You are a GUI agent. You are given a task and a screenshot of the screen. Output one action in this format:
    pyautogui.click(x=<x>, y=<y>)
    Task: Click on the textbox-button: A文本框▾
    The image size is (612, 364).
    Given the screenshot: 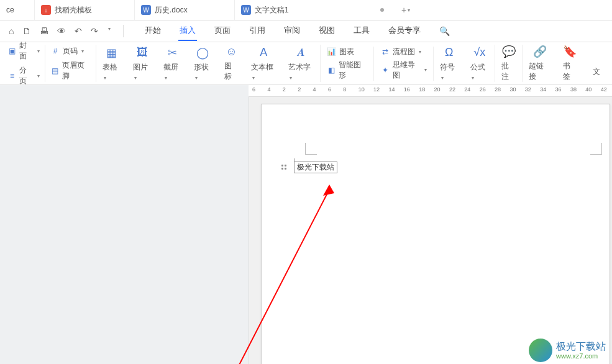 What is the action you would take?
    pyautogui.click(x=263, y=63)
    